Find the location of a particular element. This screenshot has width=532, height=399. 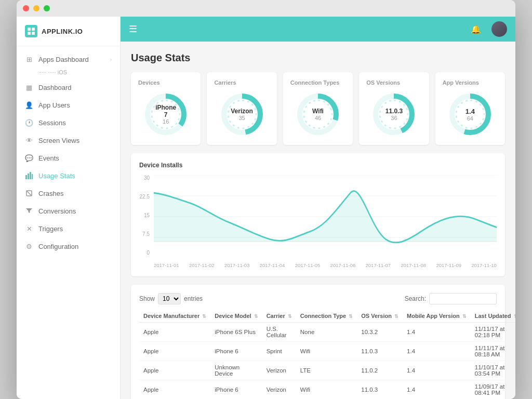

stat-card-os-versions: OS Versions 11.0.3 36 is located at coordinates (394, 109).